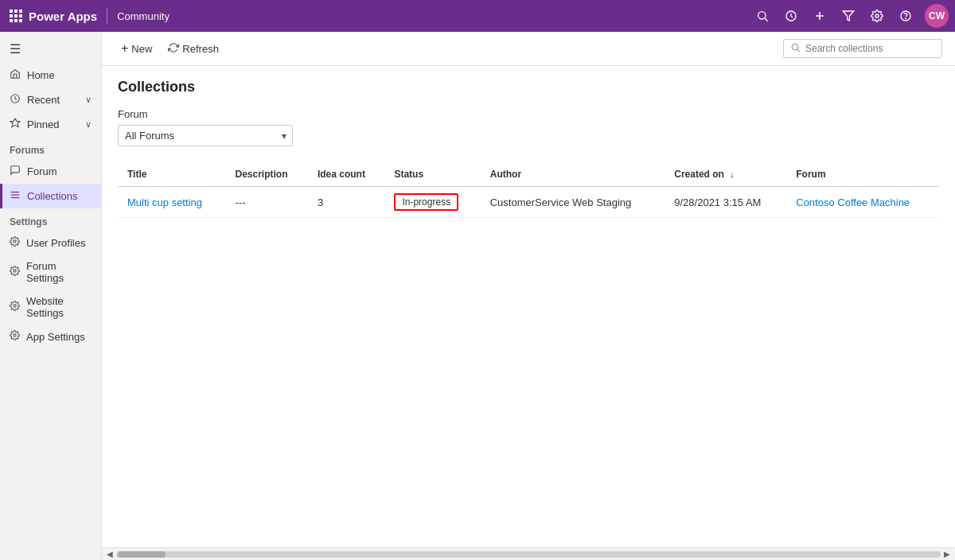 This screenshot has height=560, width=955. What do you see at coordinates (871, 49) in the screenshot?
I see `search-input` at bounding box center [871, 49].